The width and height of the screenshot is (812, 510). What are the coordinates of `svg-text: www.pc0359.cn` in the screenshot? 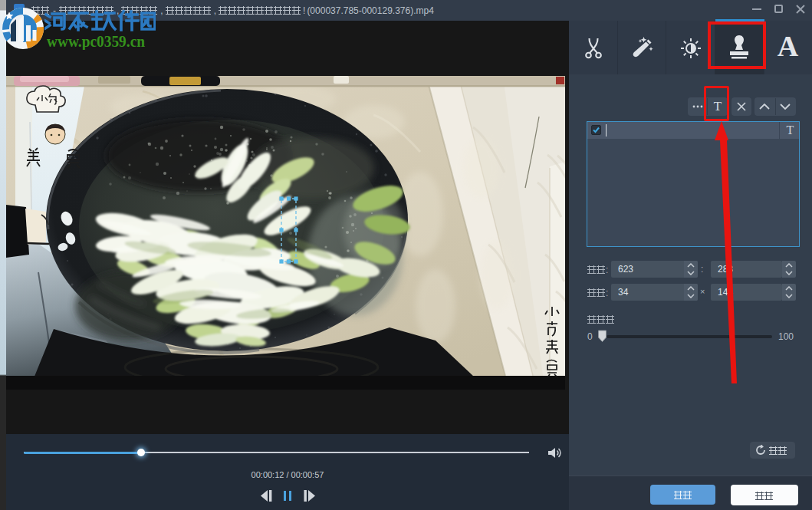 It's located at (96, 41).